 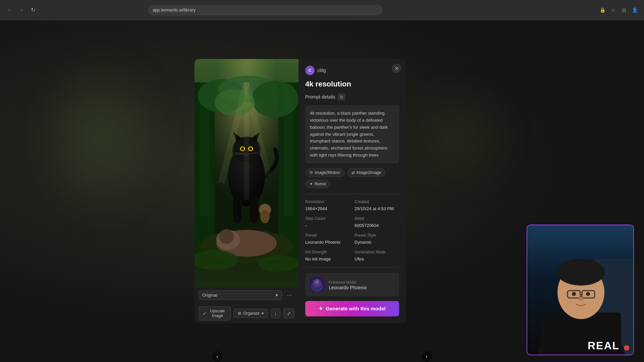 What do you see at coordinates (318, 259) in the screenshot?
I see `init-strength-value: No init image` at bounding box center [318, 259].